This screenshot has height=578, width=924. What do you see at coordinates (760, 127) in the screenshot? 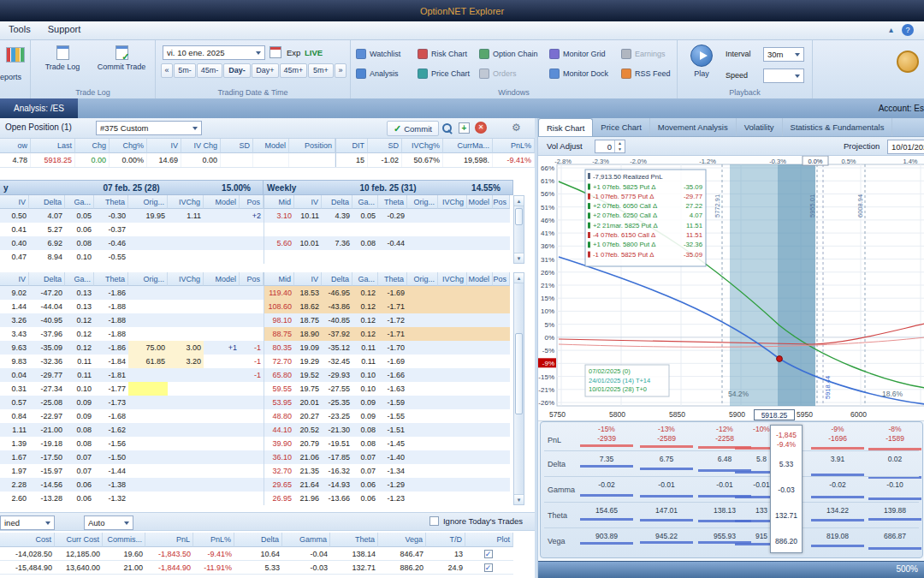
I see `tab-volatility: Volatility` at bounding box center [760, 127].